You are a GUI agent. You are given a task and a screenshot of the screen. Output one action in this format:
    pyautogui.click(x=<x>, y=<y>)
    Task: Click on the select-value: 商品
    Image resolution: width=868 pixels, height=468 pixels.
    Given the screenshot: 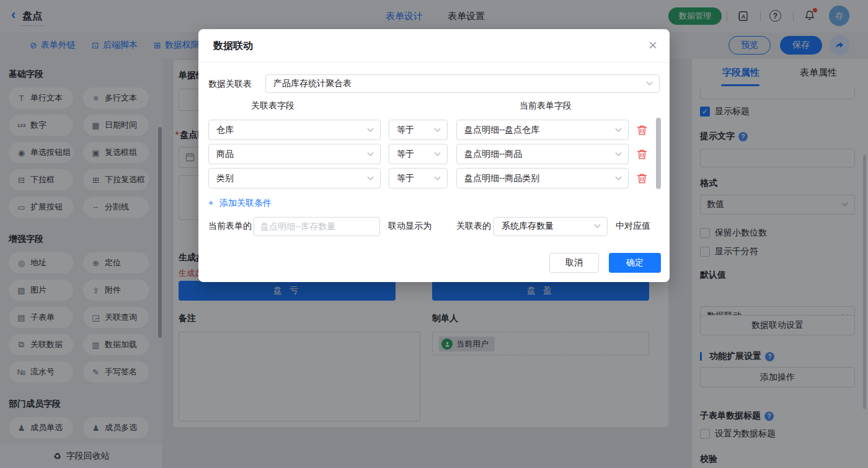 What is the action you would take?
    pyautogui.click(x=225, y=154)
    